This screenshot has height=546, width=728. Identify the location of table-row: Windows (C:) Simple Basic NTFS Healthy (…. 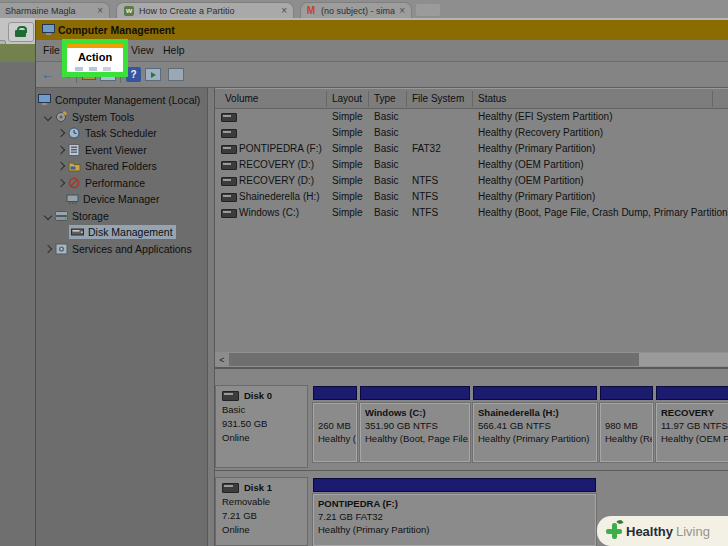
(472, 213).